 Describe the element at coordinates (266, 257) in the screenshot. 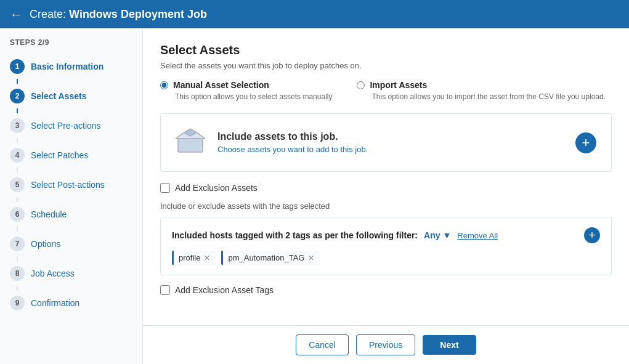

I see `tag-chip-label: pm_Automation_TAG` at that location.